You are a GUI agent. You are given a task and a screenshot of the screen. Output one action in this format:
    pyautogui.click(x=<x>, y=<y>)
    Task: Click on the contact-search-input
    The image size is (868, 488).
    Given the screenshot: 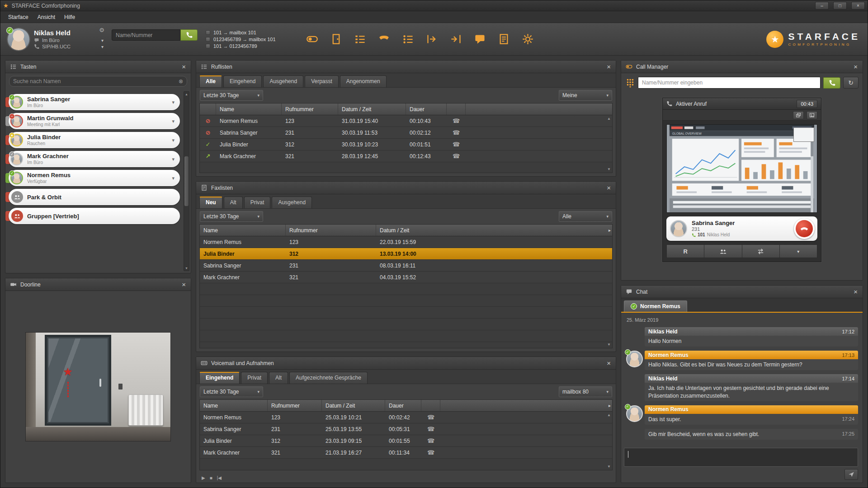 What is the action you would take?
    pyautogui.click(x=94, y=81)
    